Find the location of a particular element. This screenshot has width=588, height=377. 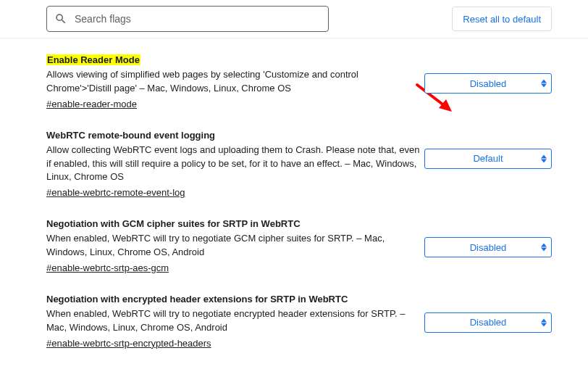

flag-text: Negotiation with encrypted header extens… is located at coordinates (235, 321).